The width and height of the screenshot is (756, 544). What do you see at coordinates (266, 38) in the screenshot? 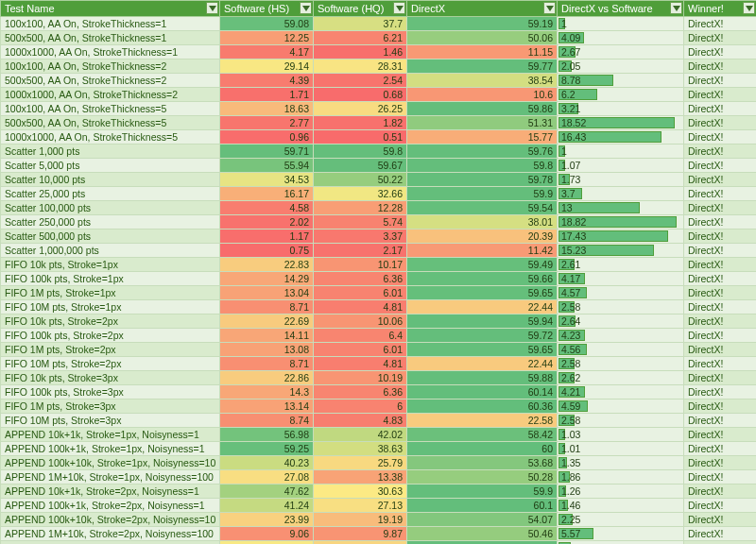
I see `data-cell: 12.25` at bounding box center [266, 38].